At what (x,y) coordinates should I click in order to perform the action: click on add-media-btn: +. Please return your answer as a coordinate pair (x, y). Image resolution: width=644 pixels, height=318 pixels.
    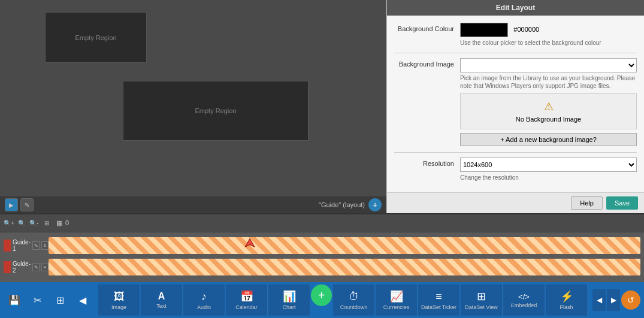
    Looking at the image, I should click on (322, 295).